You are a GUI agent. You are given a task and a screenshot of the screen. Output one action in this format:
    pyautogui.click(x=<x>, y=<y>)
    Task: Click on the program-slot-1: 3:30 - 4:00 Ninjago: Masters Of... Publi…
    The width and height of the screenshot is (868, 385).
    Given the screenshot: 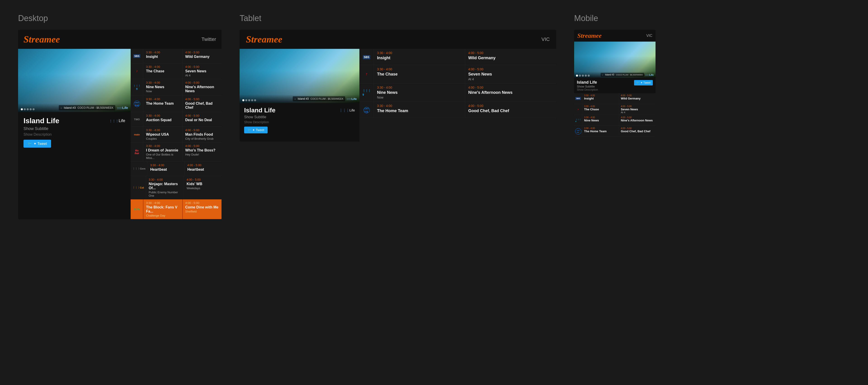 What is the action you would take?
    pyautogui.click(x=165, y=187)
    